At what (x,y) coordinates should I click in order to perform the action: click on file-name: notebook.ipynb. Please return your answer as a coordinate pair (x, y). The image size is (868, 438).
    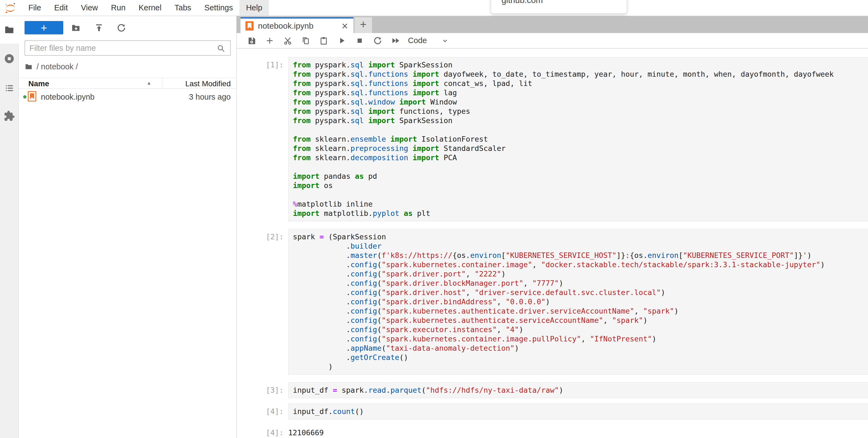
    Looking at the image, I should click on (68, 97).